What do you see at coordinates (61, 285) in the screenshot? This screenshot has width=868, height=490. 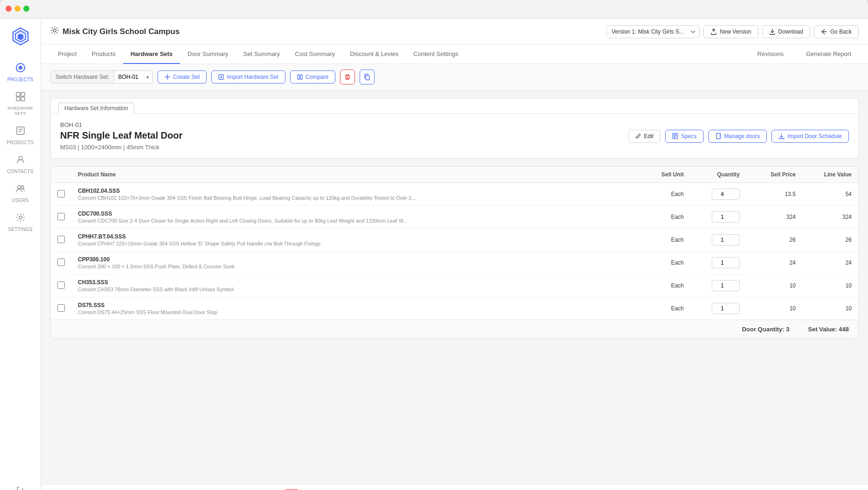 I see `row-checkbox-ch353` at bounding box center [61, 285].